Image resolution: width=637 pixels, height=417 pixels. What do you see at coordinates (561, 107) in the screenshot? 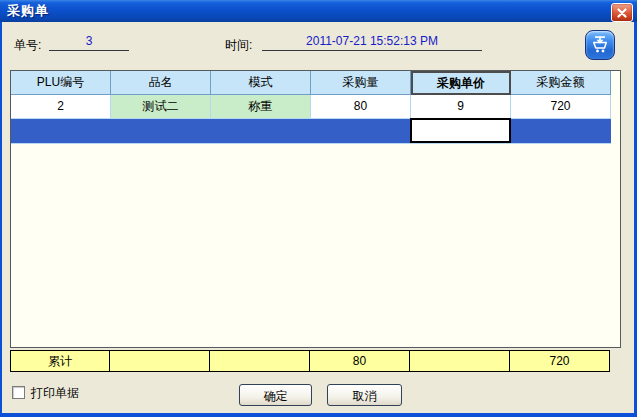
I see `cell-amount: 720` at bounding box center [561, 107].